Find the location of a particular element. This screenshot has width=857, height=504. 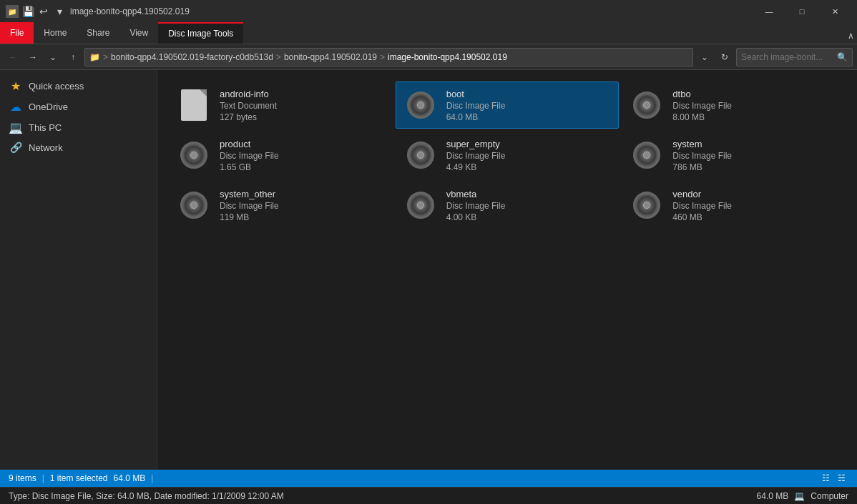

file-info-text: Type: Disc Image File, Size: 64.0 MB, Da… is located at coordinates (146, 496).